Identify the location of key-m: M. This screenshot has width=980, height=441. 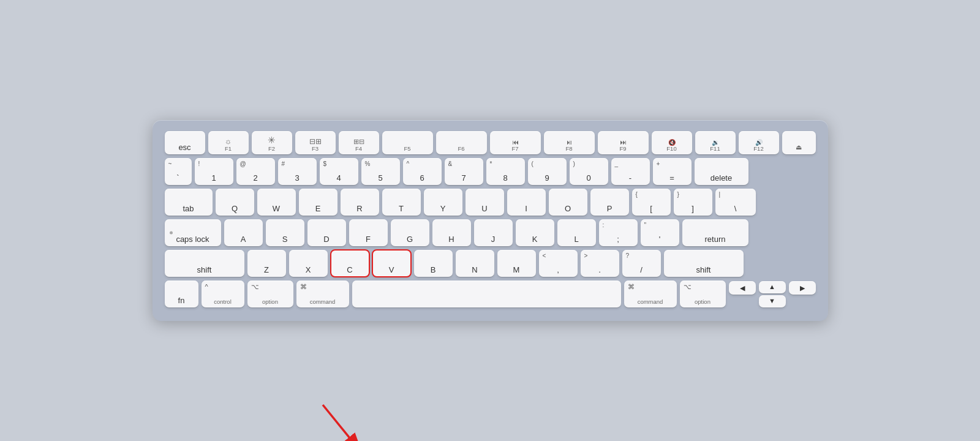
(517, 263).